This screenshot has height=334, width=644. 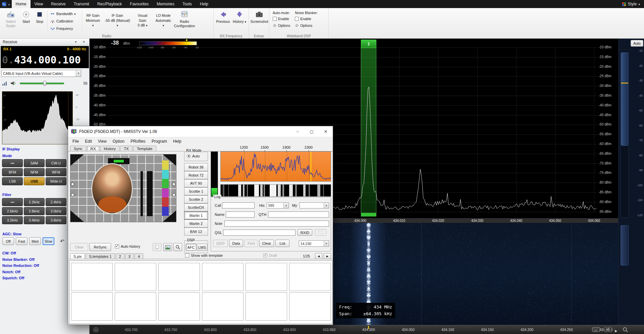 I want to click on calibration-button: Calibration, so click(x=65, y=21).